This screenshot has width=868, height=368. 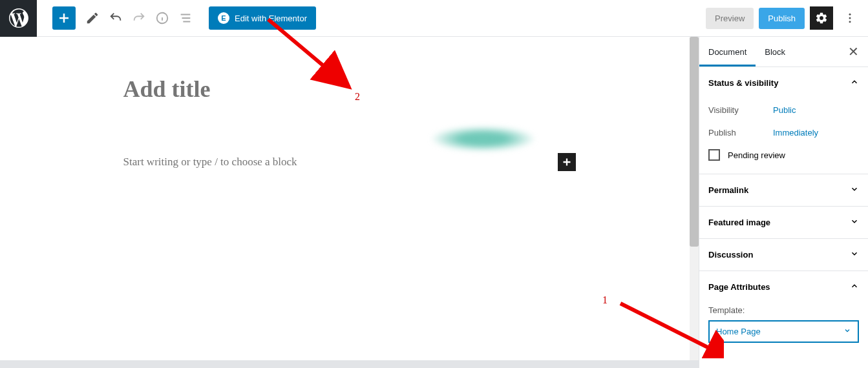 I want to click on scrollbar, so click(x=694, y=203).